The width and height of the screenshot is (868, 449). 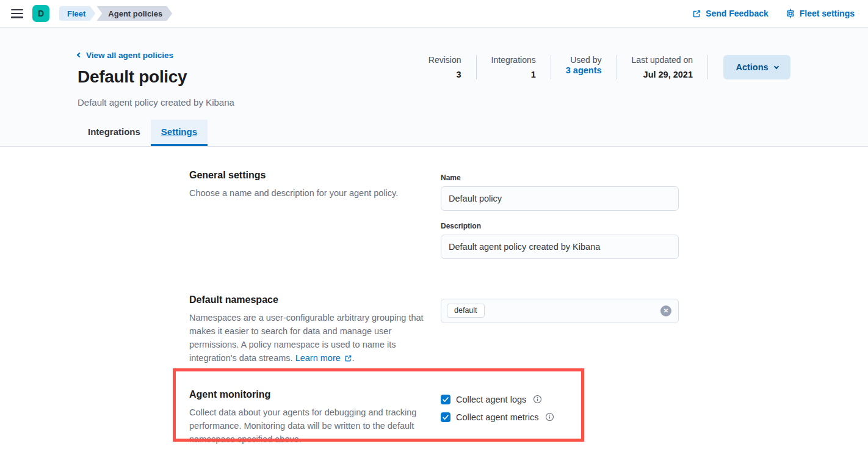 What do you see at coordinates (560, 199) in the screenshot?
I see `name-input` at bounding box center [560, 199].